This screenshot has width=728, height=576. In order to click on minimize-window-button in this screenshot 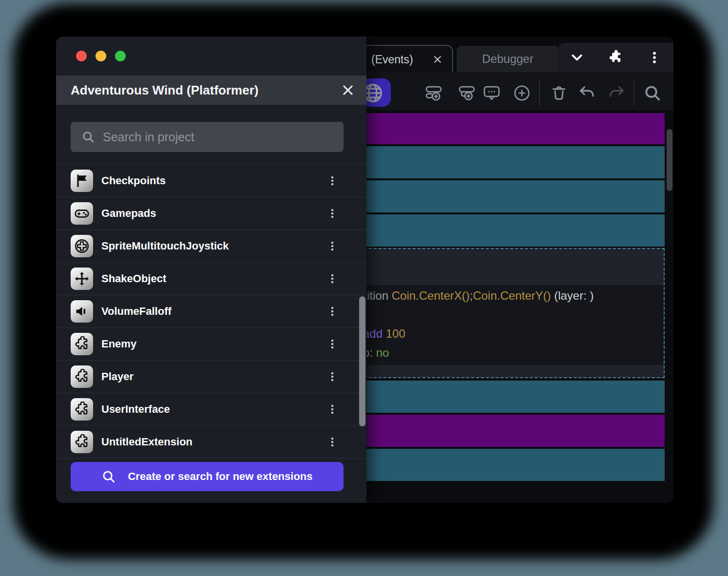, I will do `click(101, 56)`.